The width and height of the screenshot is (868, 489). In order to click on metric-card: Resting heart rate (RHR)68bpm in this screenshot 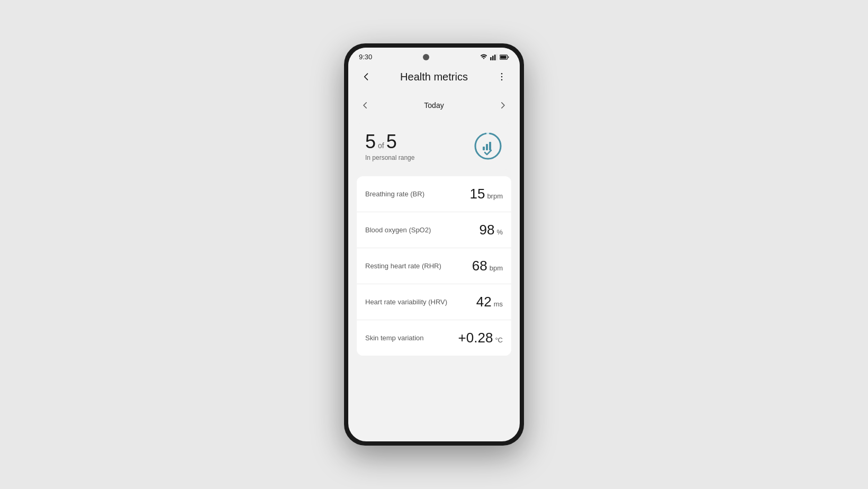, I will do `click(434, 266)`.